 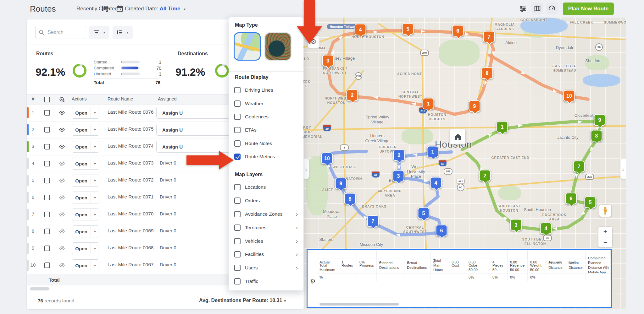 What do you see at coordinates (436, 183) in the screenshot?
I see `route-stop-marker-blue-4: 4` at bounding box center [436, 183].